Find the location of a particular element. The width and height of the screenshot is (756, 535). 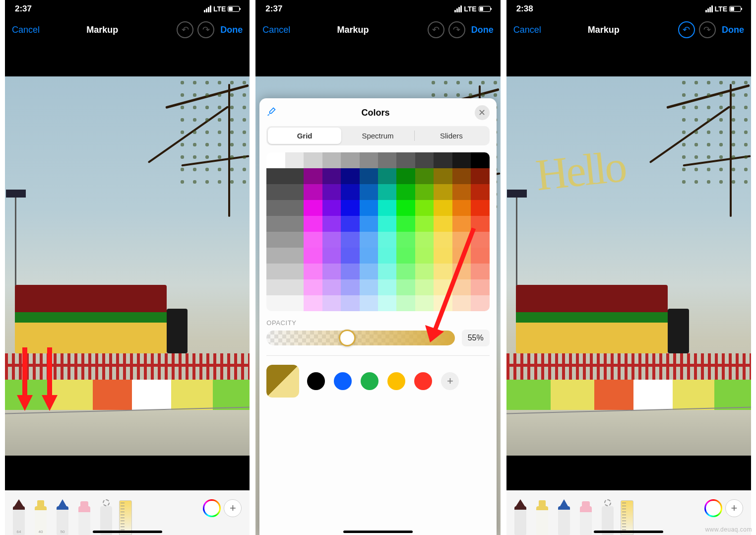

marker-tool: 40 is located at coordinates (41, 517).